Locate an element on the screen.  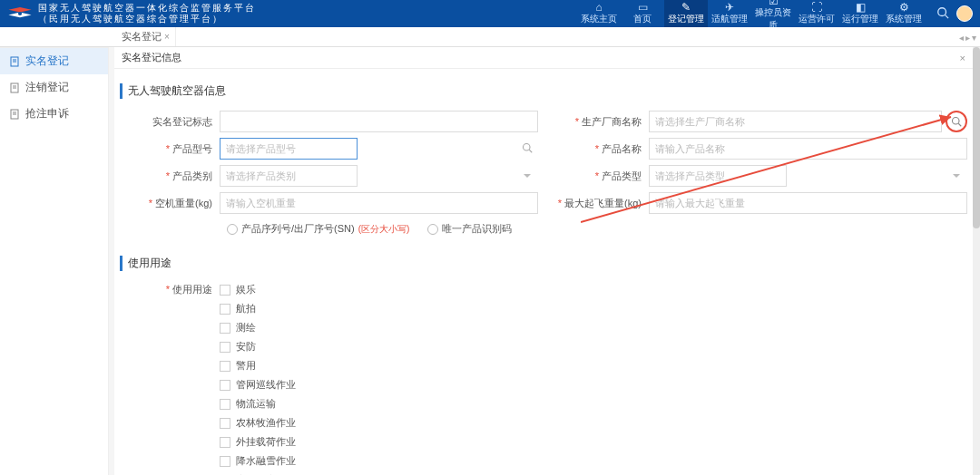
usage-option-label: 降水融雪作业 is located at coordinates (266, 460).